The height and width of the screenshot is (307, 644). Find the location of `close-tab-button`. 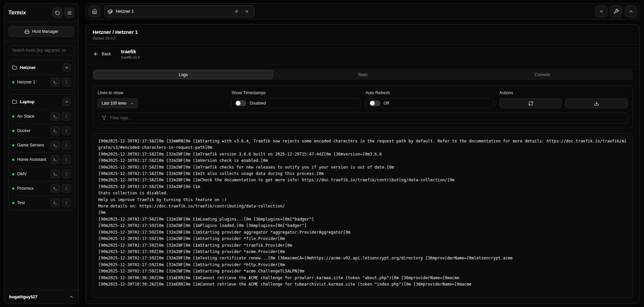

close-tab-button is located at coordinates (247, 11).